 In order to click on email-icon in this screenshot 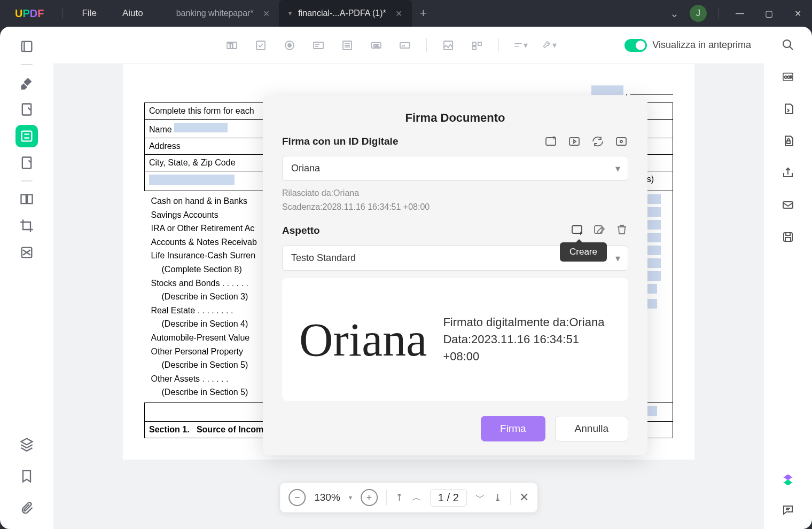, I will do `click(788, 205)`.